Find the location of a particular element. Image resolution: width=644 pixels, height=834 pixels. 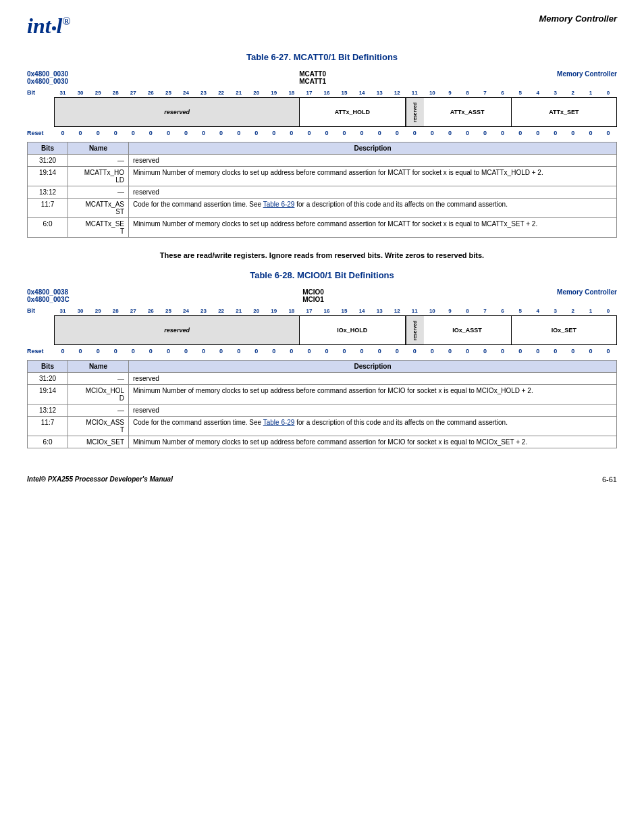

bit-number: 19 is located at coordinates (274, 311).